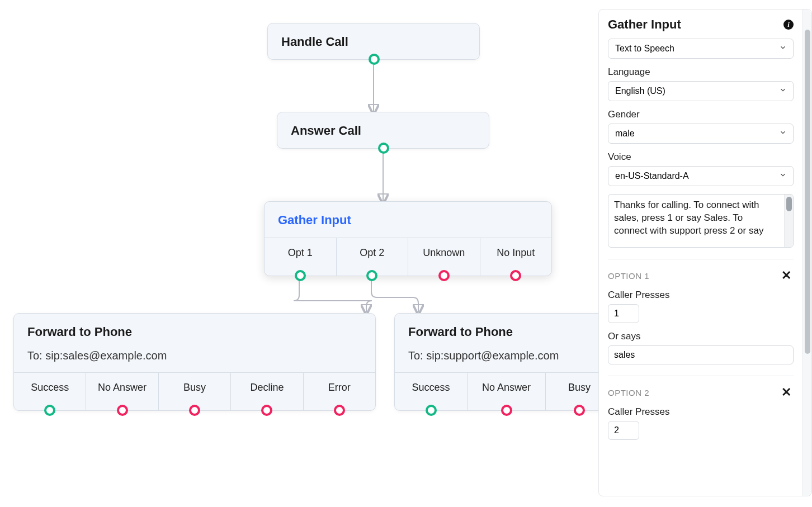 The image size is (812, 507). What do you see at coordinates (301, 257) in the screenshot?
I see `gather-opt-1: Opt 1` at bounding box center [301, 257].